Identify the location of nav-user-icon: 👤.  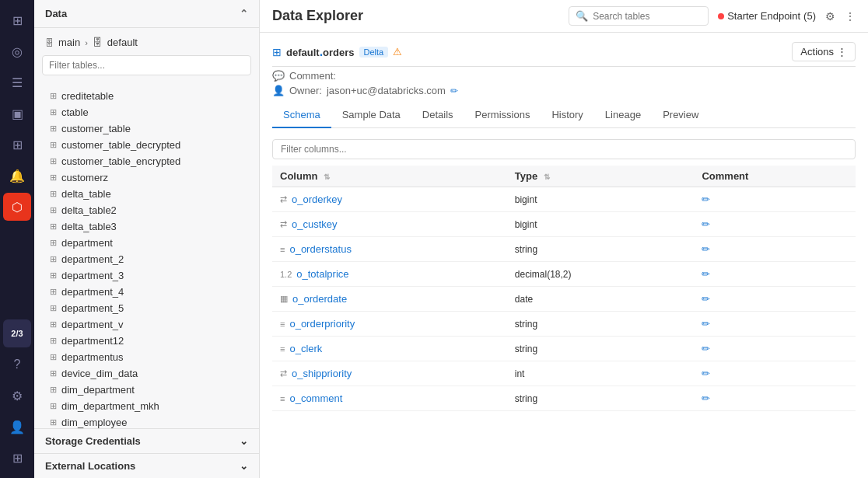
(17, 427).